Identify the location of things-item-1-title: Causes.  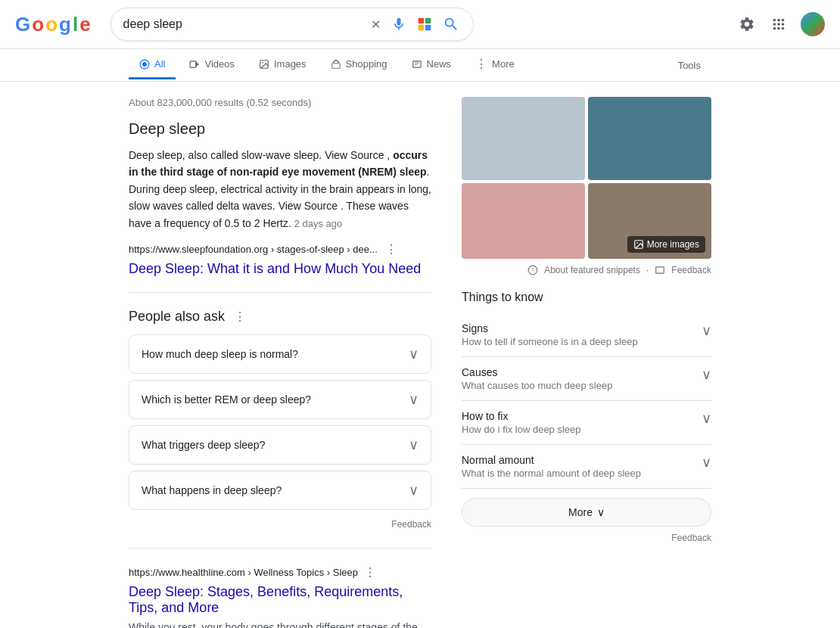
(537, 372).